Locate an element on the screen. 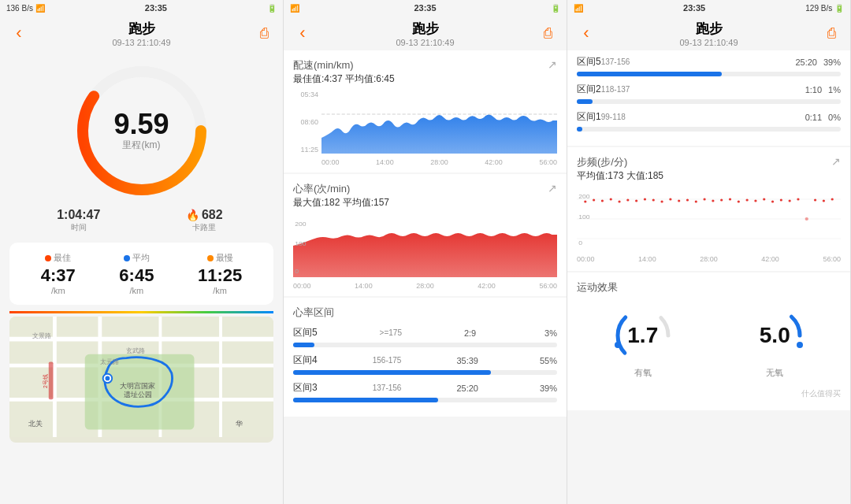  anaerobic-center: 5.0 is located at coordinates (775, 335).